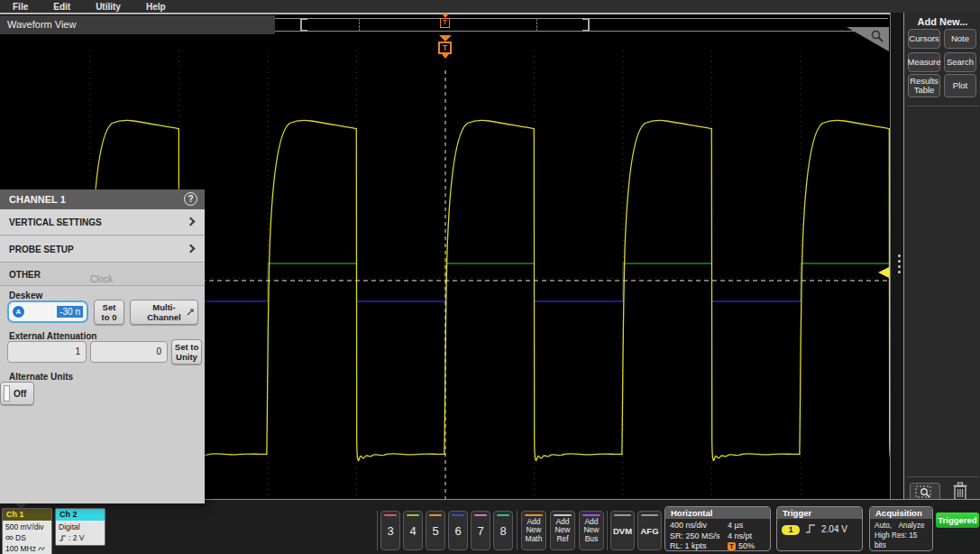 This screenshot has height=554, width=980. Describe the element at coordinates (746, 546) in the screenshot. I see `horizontal-position: 50%` at that location.